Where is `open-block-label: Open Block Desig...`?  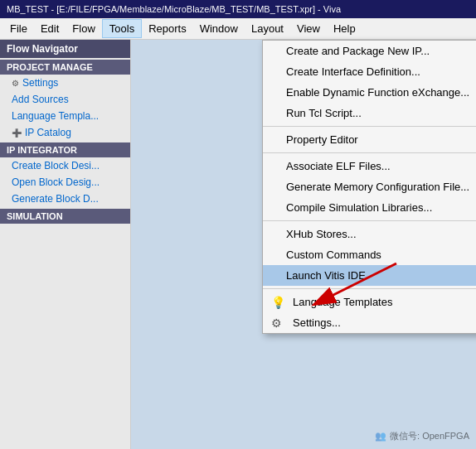 open-block-label: Open Block Desig... is located at coordinates (56, 182).